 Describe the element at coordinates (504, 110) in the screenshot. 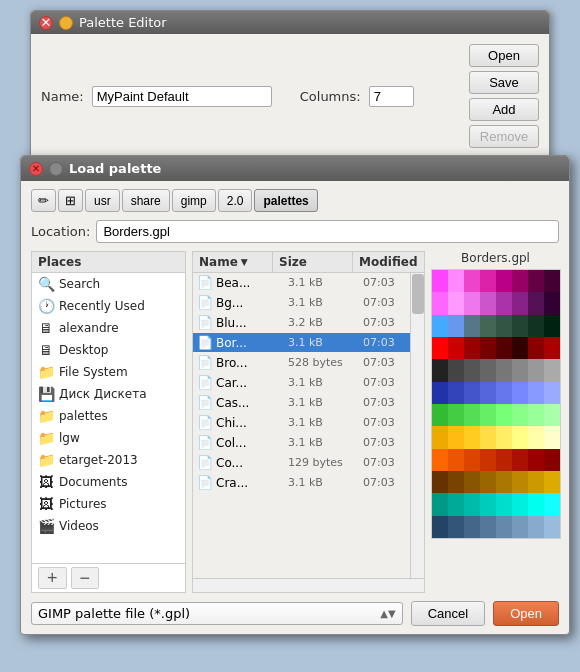

I see `pe-add-button: Add` at that location.